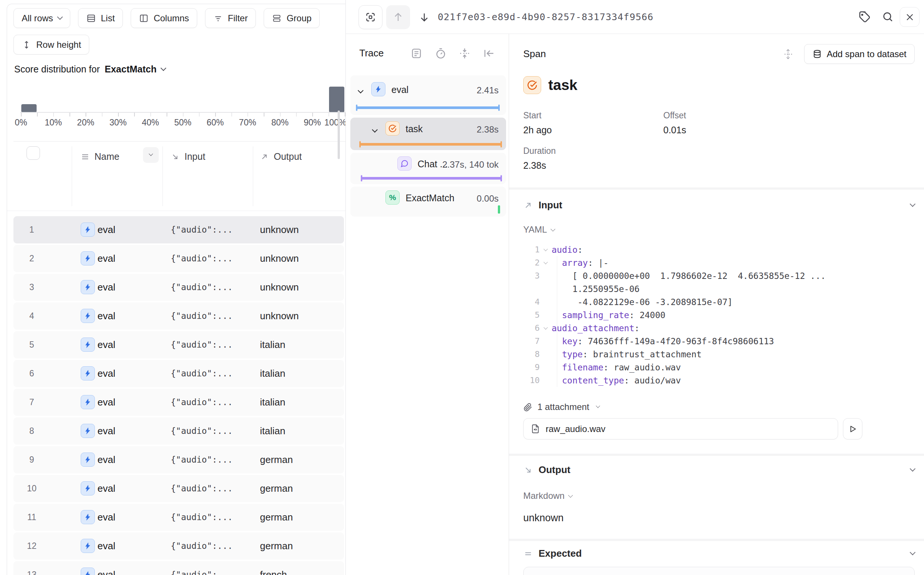  What do you see at coordinates (528, 470) in the screenshot?
I see `arrow-down-right-icon` at bounding box center [528, 470].